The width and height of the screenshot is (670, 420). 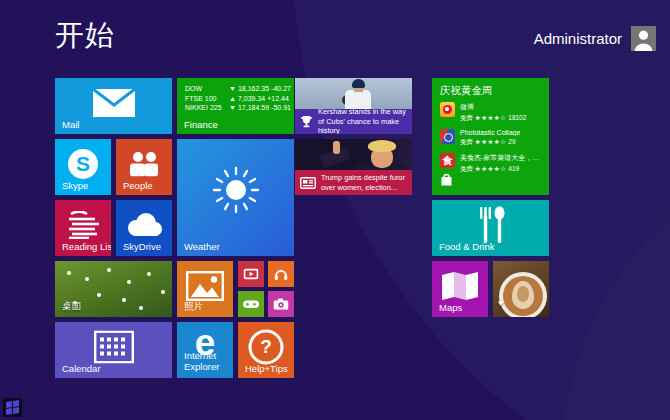 I want to click on camera-icon, so click(x=282, y=304).